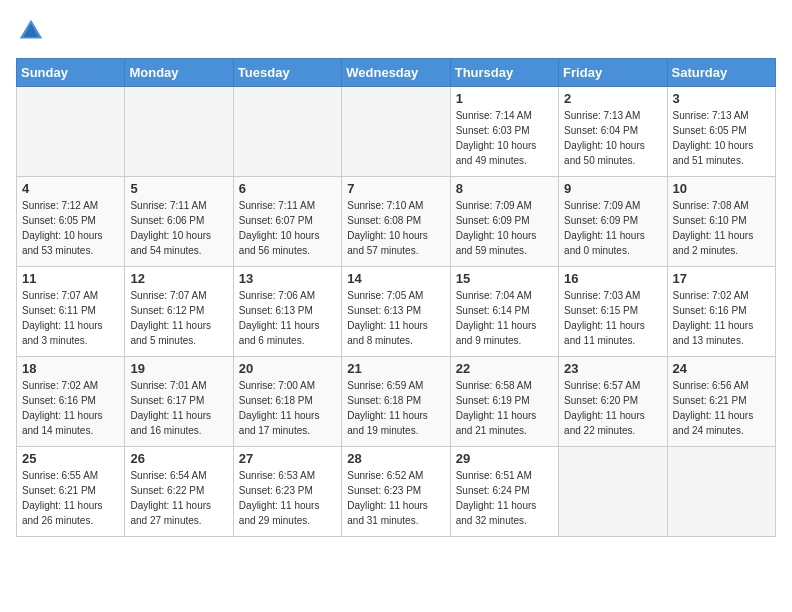 The height and width of the screenshot is (612, 792). What do you see at coordinates (612, 318) in the screenshot?
I see `day-info: Sunrise: 7:03 AM Sunset: 6:15 PM Dayligh…` at bounding box center [612, 318].